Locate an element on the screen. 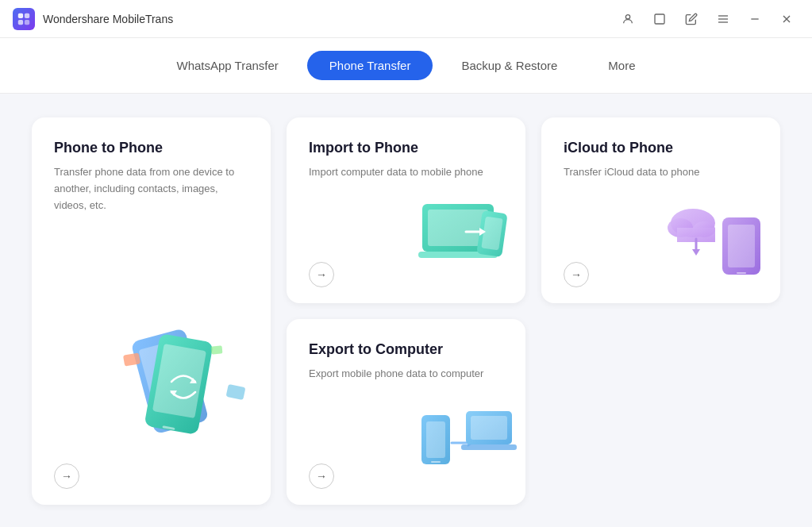 The image size is (812, 527). titlebar-left: Wondershare MobileTrans is located at coordinates (93, 19).